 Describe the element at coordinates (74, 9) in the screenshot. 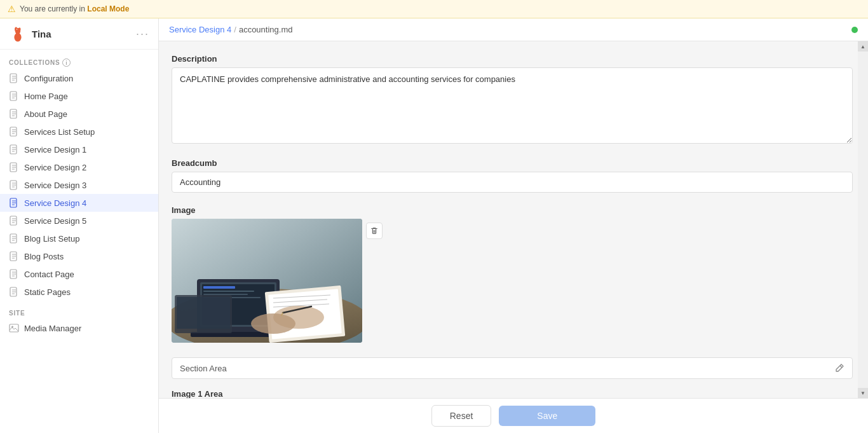

I see `banner-text: You are currently in Local Mode` at that location.